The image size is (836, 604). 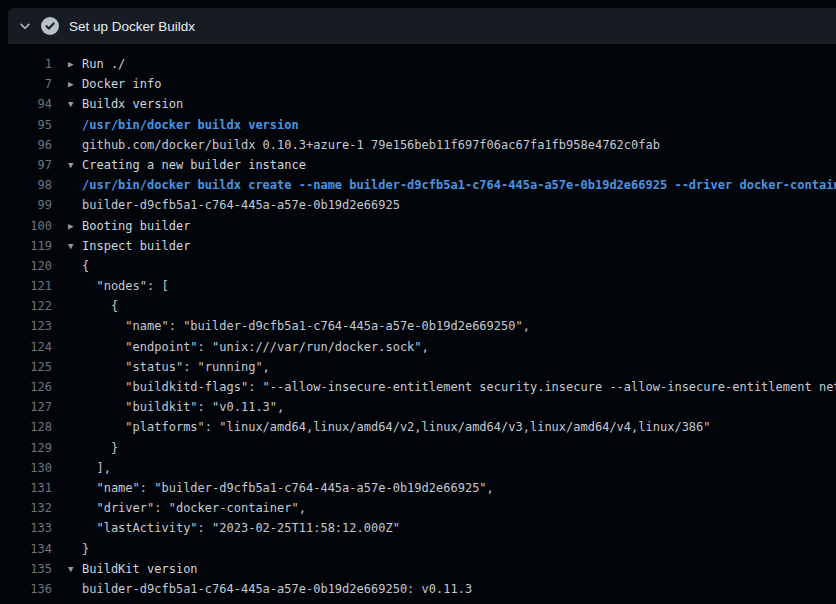 What do you see at coordinates (418, 125) in the screenshot?
I see `log-line: 95 /usr/bin/docker buildx version` at bounding box center [418, 125].